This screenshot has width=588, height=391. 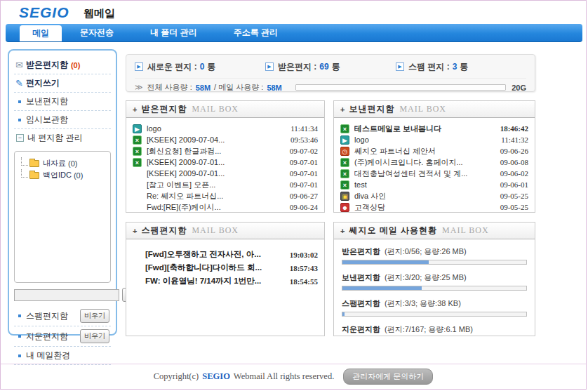 I want to click on usage-folder-label: 보낸편지함, so click(x=361, y=277).